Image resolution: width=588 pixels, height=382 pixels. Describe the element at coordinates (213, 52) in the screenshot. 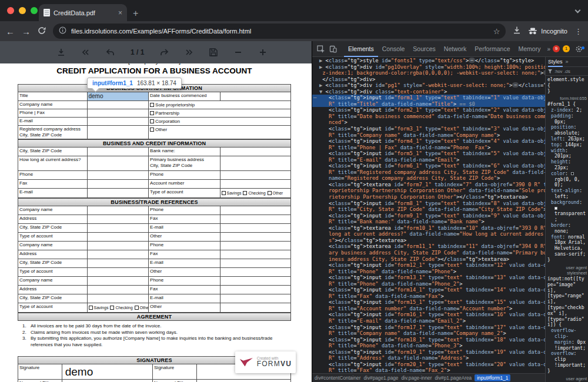

I see `save-icon` at that location.